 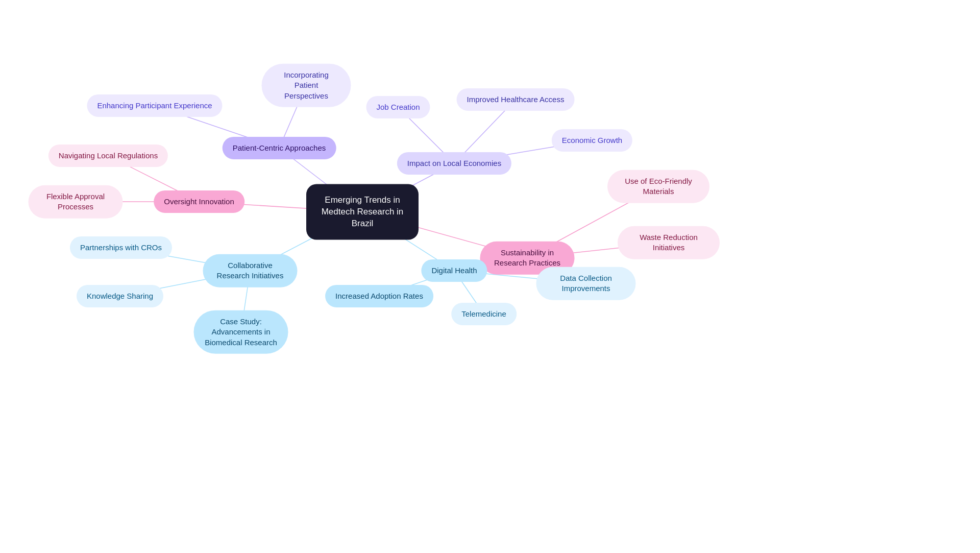 I want to click on node-waste-reduction: Waste Reduction Initiatives, so click(x=669, y=243).